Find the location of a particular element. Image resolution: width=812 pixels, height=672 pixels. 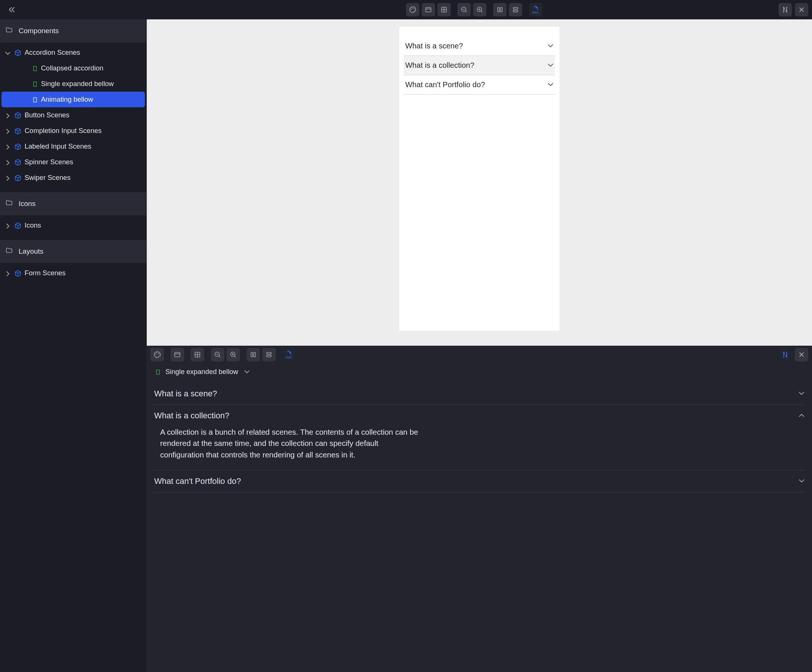

tree-item-single-expanded-bellow: Single expanded bellow is located at coordinates (73, 84).